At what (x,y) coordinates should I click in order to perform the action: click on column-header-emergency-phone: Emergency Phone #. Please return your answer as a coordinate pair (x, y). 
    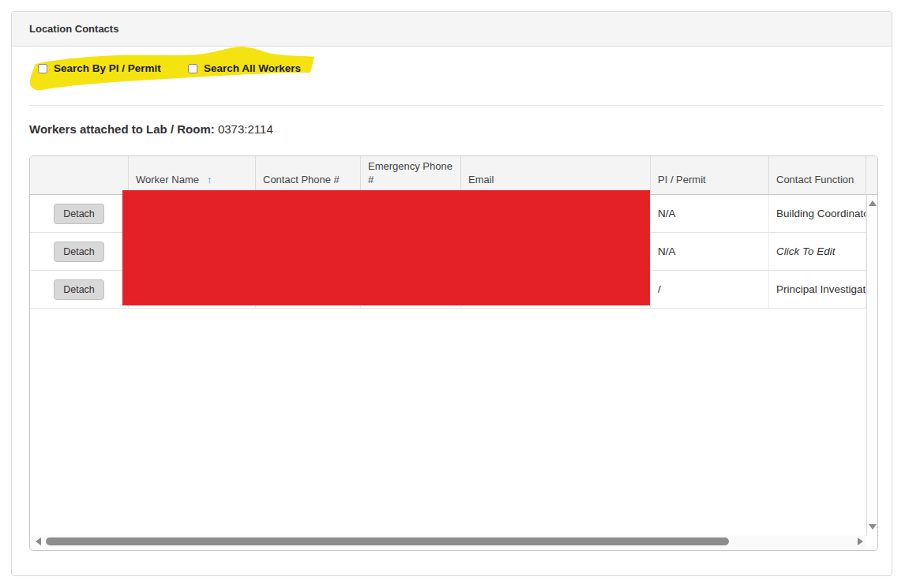
    Looking at the image, I should click on (411, 175).